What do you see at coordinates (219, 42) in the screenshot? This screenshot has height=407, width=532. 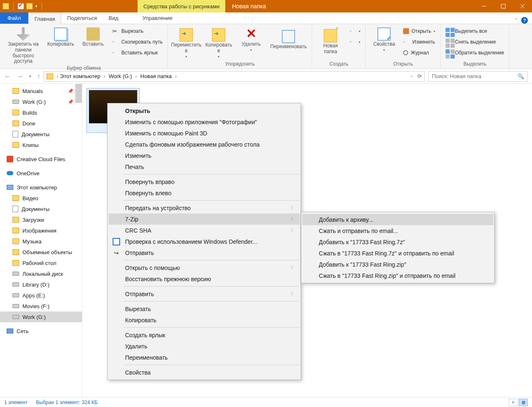 I see `copy-to-button: Копировать в▾` at bounding box center [219, 42].